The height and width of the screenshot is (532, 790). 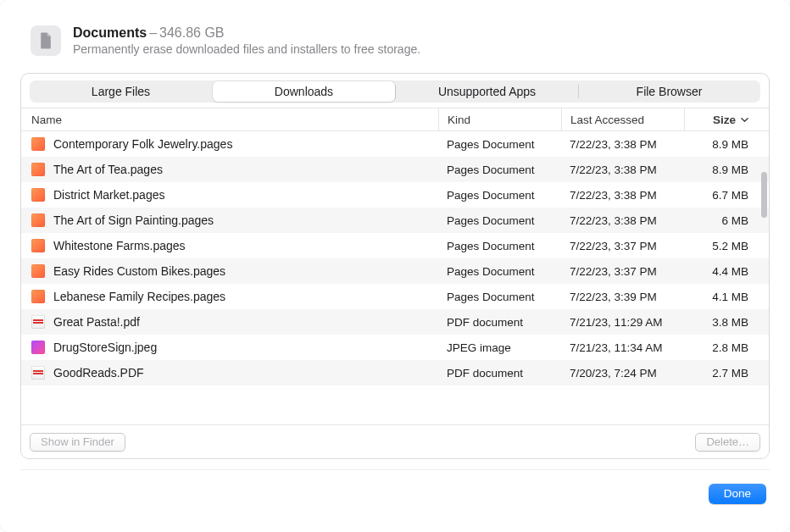 I want to click on segmented-control: Large Files Downloads Unsupported Apps F…, so click(x=395, y=91).